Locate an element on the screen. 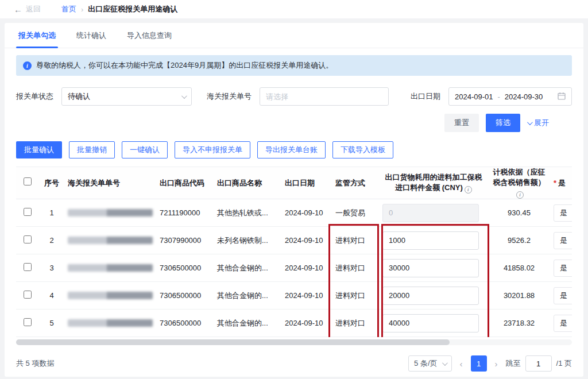  tab-statistics-confirm: 统计确认 is located at coordinates (91, 36).